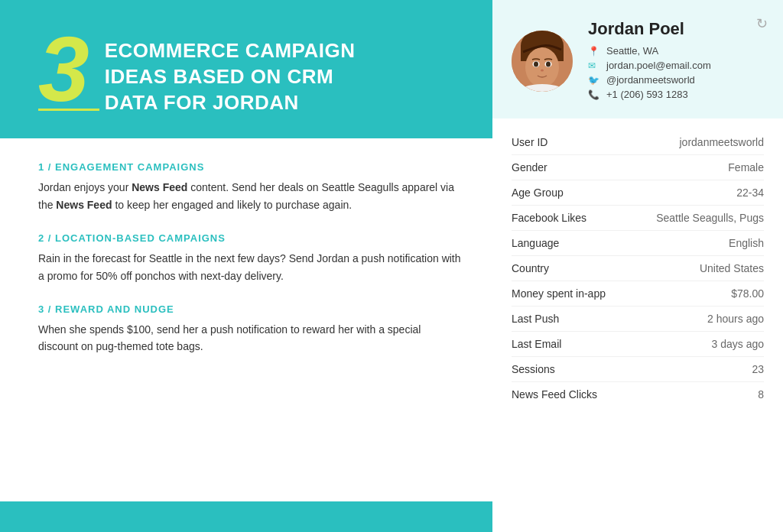  Describe the element at coordinates (761, 394) in the screenshot. I see `data-value: 8` at that location.